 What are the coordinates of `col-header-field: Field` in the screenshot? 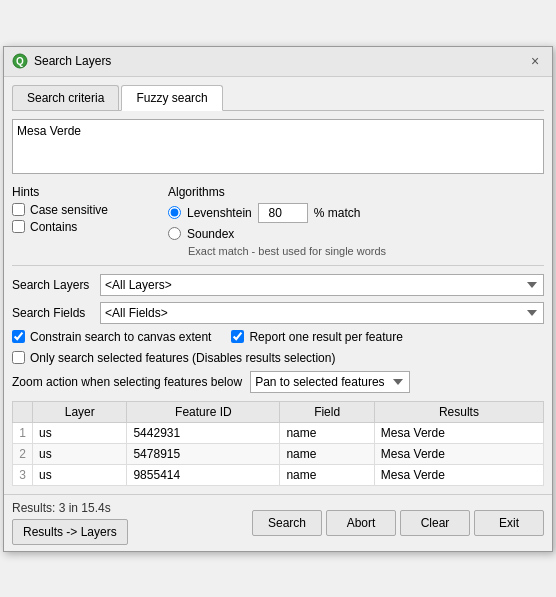 It's located at (327, 412).